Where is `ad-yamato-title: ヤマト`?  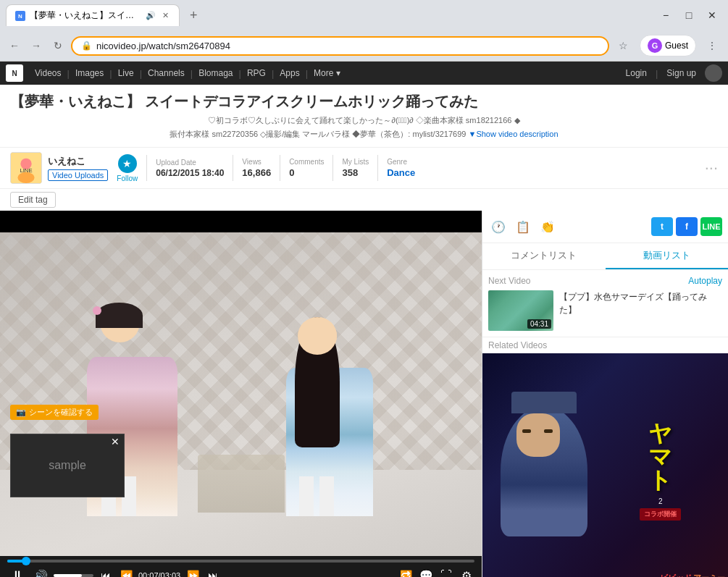
ad-yamato-title: ヤマト is located at coordinates (661, 457).